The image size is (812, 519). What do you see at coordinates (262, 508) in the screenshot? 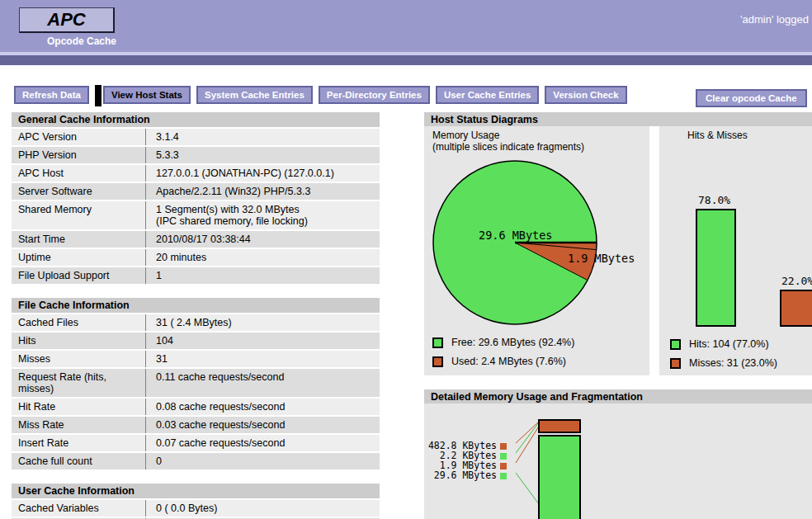
I see `row-value: 0 ( 0.0 Bytes)` at bounding box center [262, 508].